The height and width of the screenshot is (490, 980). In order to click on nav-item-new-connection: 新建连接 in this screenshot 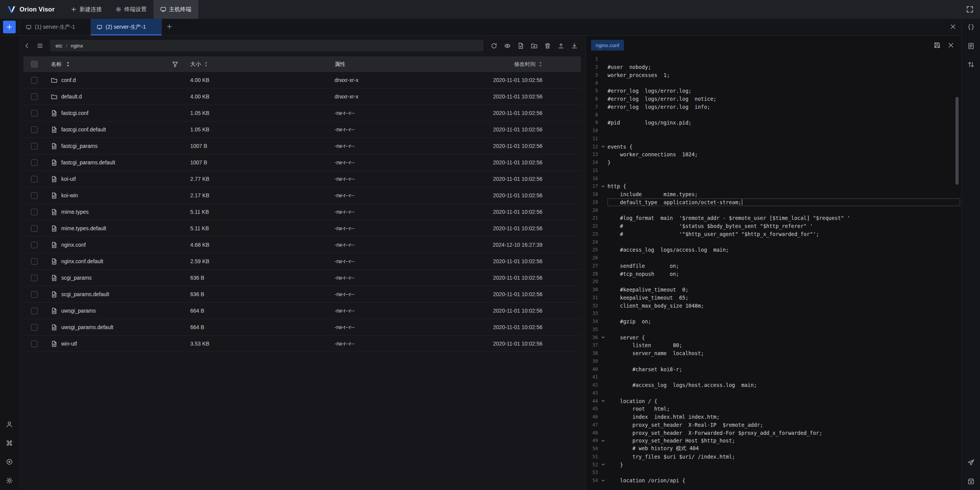, I will do `click(87, 9)`.